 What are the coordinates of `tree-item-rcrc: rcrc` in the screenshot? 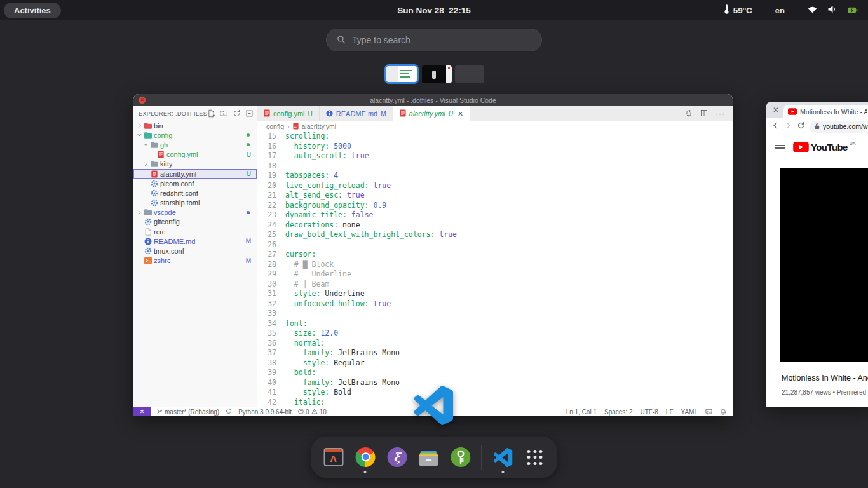 It's located at (195, 231).